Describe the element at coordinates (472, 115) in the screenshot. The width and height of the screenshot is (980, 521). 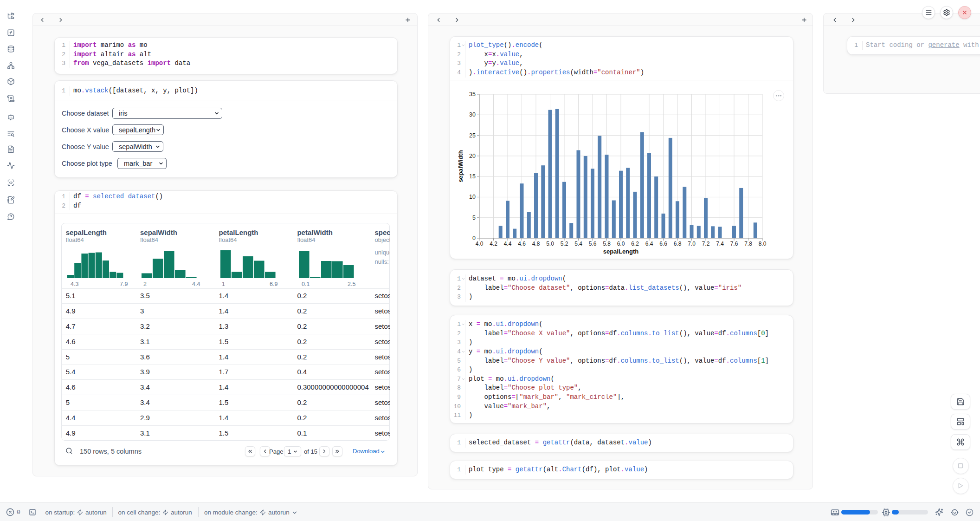
I see `svg-text: 30` at that location.